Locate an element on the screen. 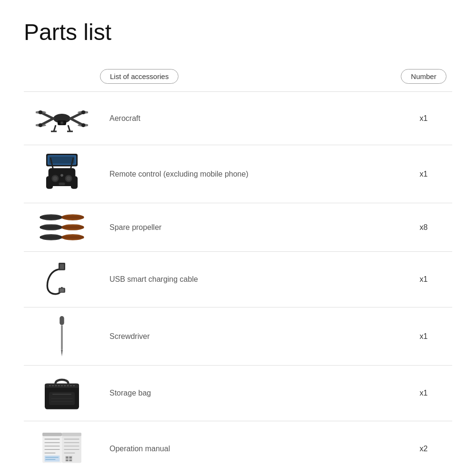 This screenshot has height=476, width=476. usb-image is located at coordinates (62, 279).